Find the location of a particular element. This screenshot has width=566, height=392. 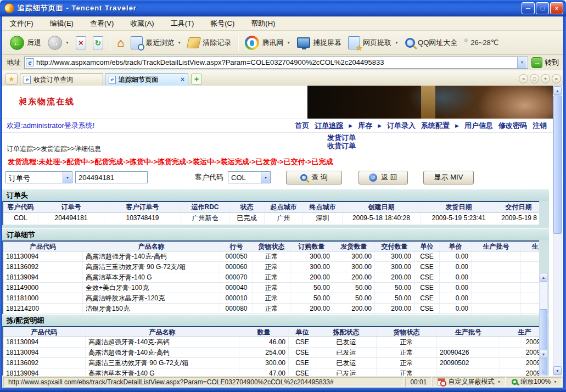

forward-dropdown-icon: ▼ is located at coordinates (67, 43).